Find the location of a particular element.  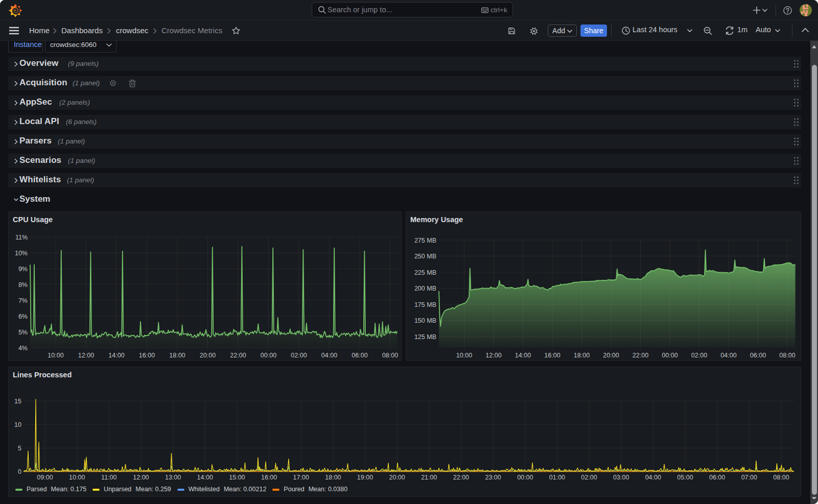

svg-text: 7% is located at coordinates (23, 301).